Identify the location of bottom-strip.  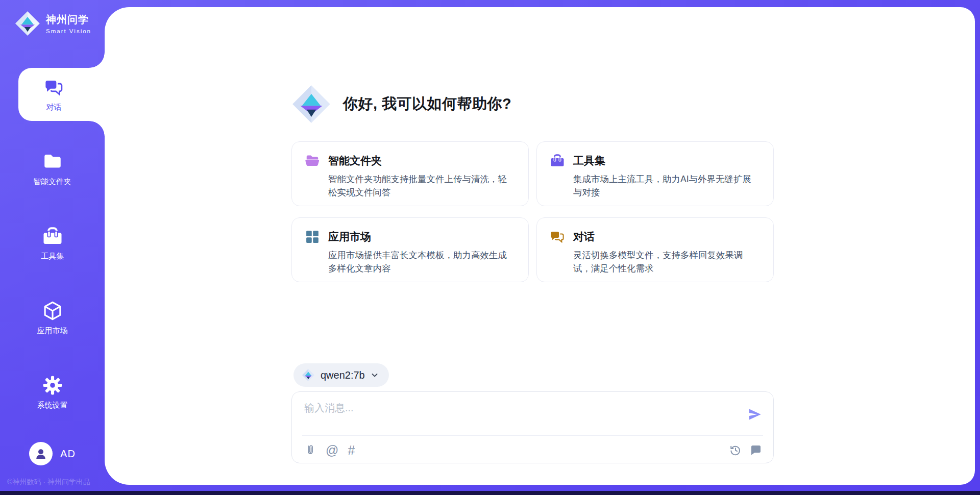
(490, 493).